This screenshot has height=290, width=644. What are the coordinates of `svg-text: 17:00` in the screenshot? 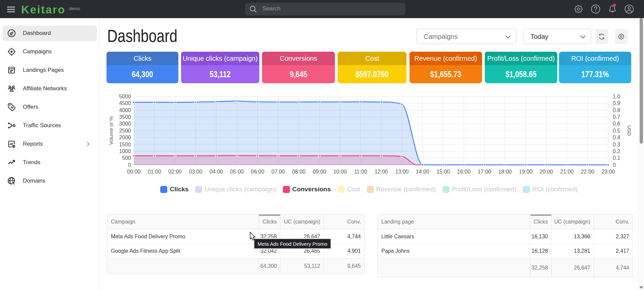 It's located at (484, 172).